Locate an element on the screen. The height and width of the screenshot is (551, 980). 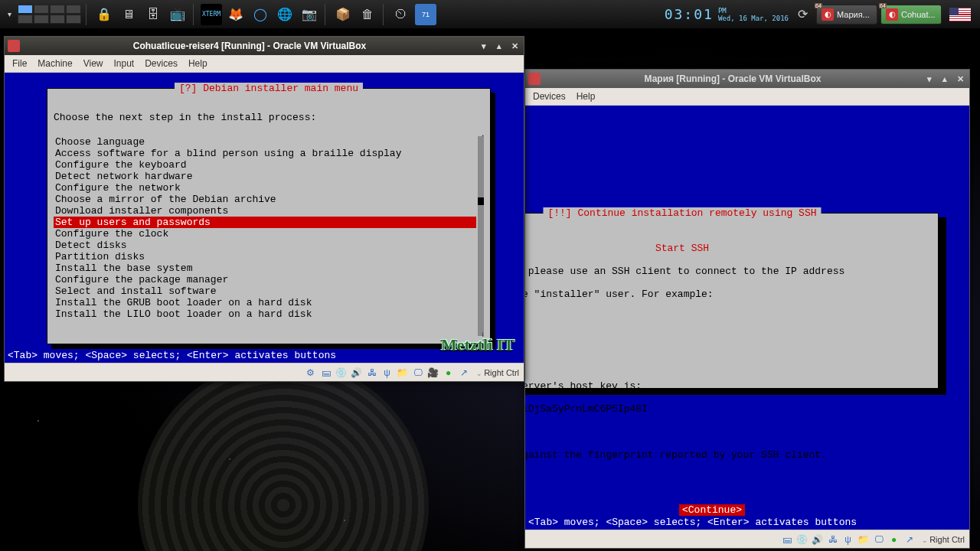
menu-item: Install the GRUB boot loader on a hard d… is located at coordinates (265, 303).